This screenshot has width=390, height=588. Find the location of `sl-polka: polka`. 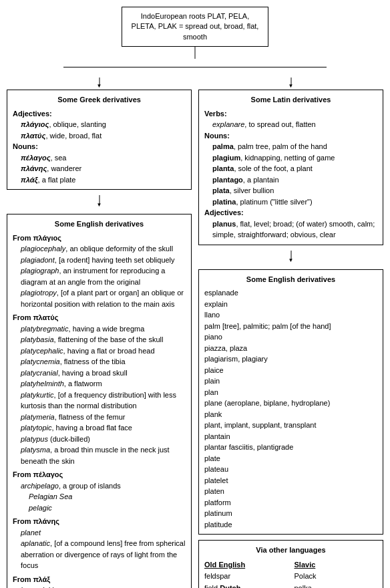

sl-polka: polka is located at coordinates (337, 585).